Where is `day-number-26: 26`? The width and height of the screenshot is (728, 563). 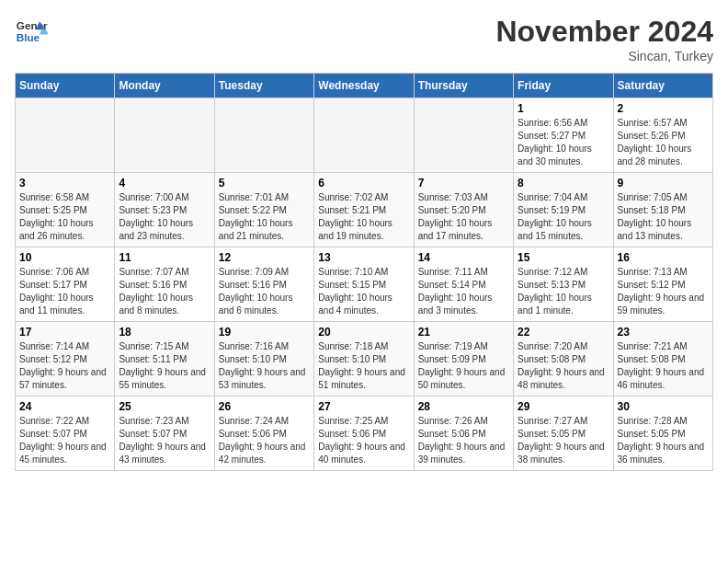 day-number-26: 26 is located at coordinates (265, 407).